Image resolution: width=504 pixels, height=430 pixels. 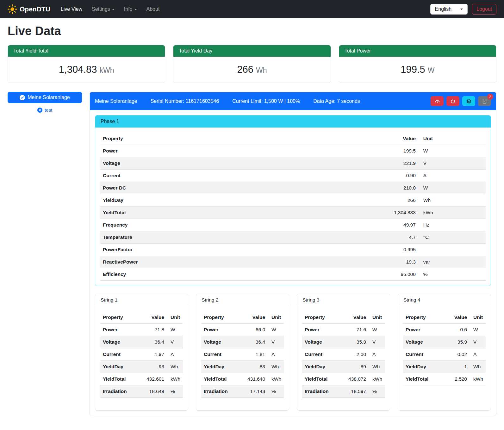 What do you see at coordinates (389, 225) in the screenshot?
I see `value-cell: 49.97` at bounding box center [389, 225].